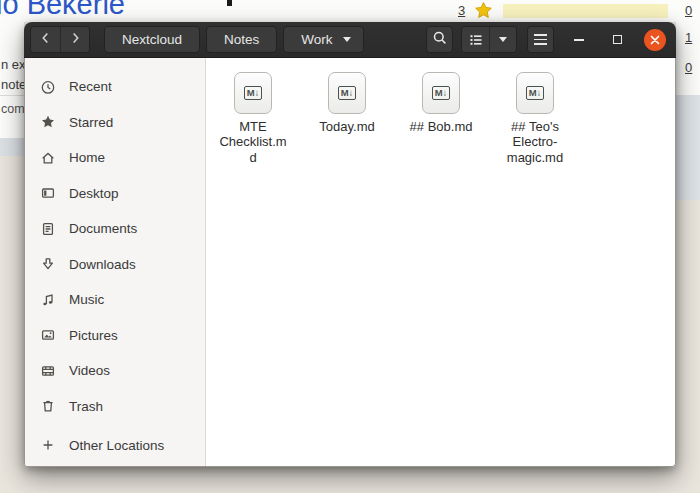  I want to click on sidebar-item-label: Music, so click(86, 300).